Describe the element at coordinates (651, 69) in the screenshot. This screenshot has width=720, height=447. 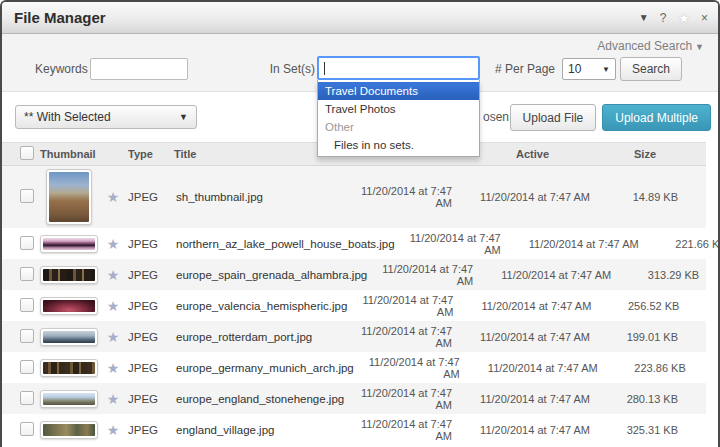
I see `search-button: Search` at that location.